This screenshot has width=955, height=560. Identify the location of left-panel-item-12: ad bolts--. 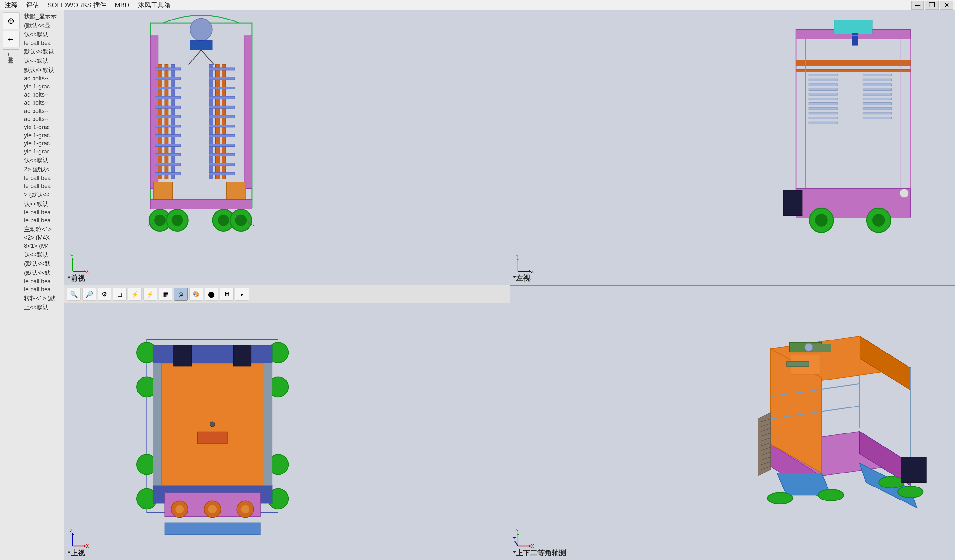
(43, 119).